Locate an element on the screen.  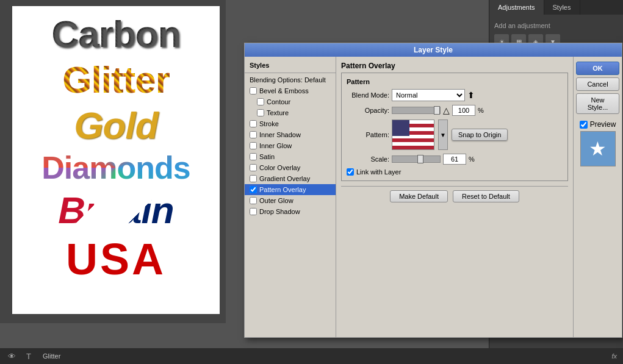
sidebar-item-outer-glow: Outer Glow is located at coordinates (290, 201).